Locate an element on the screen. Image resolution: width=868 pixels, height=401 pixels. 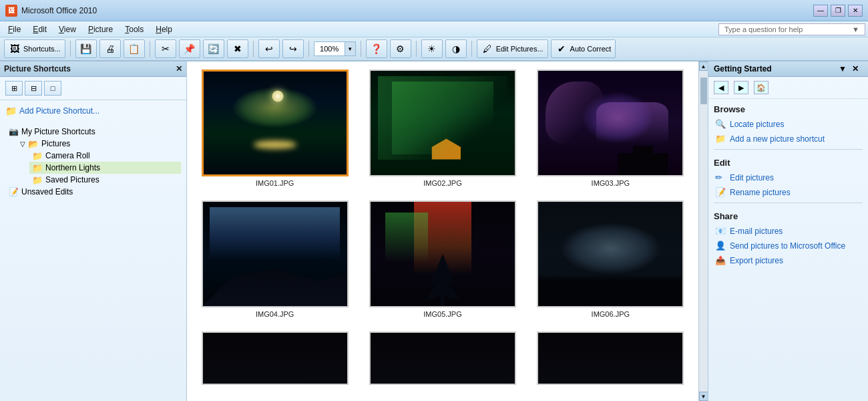
image-item-3: IMG03.JPG is located at coordinates (610, 131).